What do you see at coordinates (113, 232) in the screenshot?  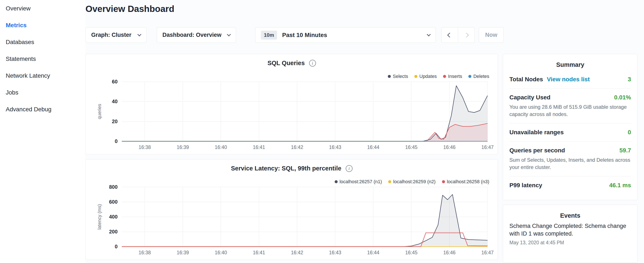 I see `svg-text: 200` at bounding box center [113, 232].